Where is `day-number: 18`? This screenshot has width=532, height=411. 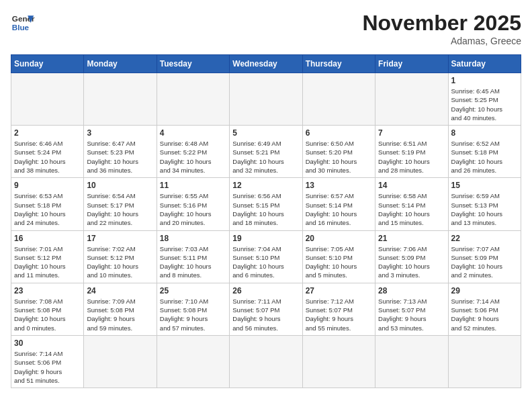 day-number: 18 is located at coordinates (193, 238).